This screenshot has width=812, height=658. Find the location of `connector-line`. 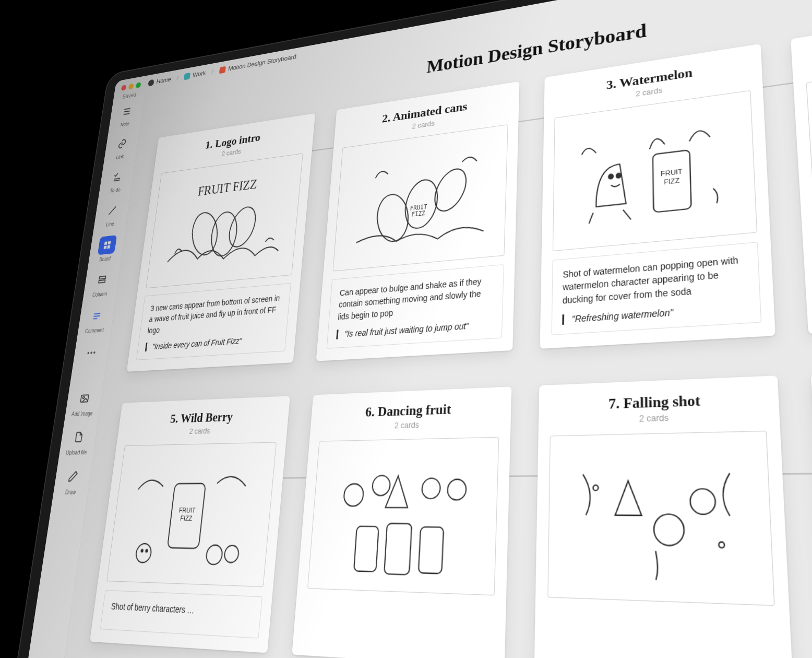

connector-line is located at coordinates (464, 475).